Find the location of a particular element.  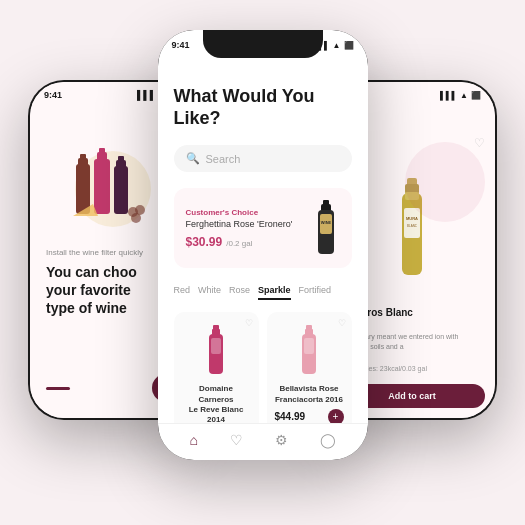

home-icon: ⌂ is located at coordinates (193, 440).